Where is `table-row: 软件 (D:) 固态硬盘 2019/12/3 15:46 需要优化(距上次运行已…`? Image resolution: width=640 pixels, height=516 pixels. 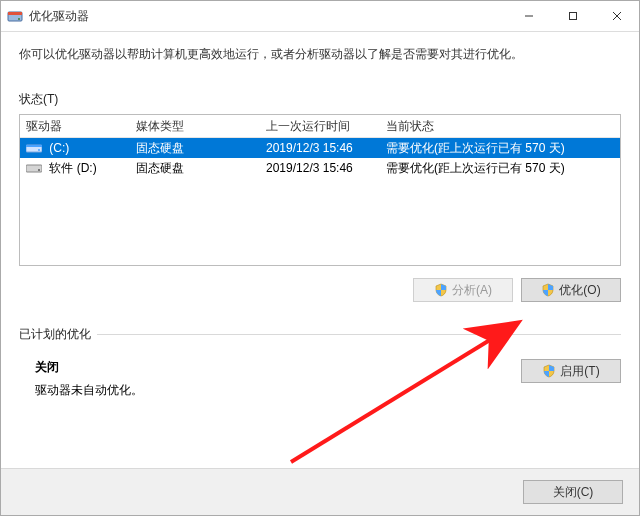 table-row: 软件 (D:) 固态硬盘 2019/12/3 15:46 需要优化(距上次运行已… is located at coordinates (320, 168).